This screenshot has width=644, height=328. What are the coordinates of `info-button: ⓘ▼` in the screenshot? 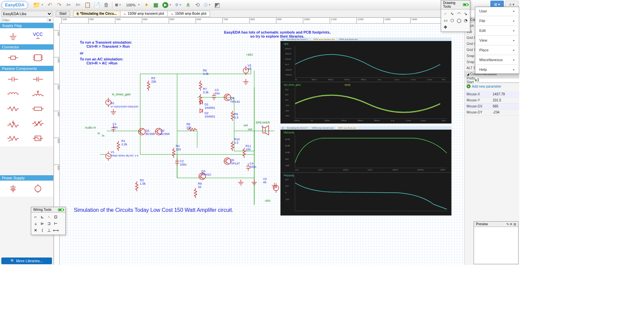 It's located at (207, 5).